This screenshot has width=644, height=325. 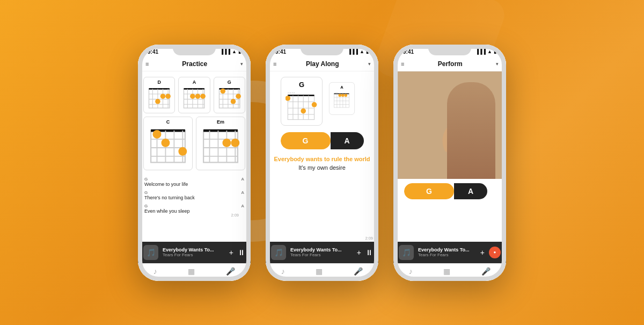 What do you see at coordinates (486, 271) in the screenshot?
I see `nav-mic-3: 🎤` at bounding box center [486, 271].